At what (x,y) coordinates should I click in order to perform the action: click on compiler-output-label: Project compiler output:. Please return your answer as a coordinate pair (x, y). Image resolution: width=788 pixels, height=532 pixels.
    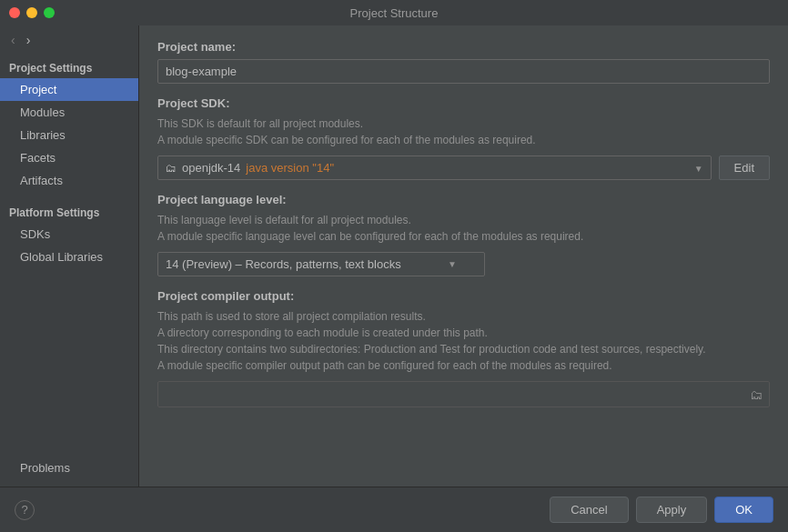
    Looking at the image, I should click on (464, 296).